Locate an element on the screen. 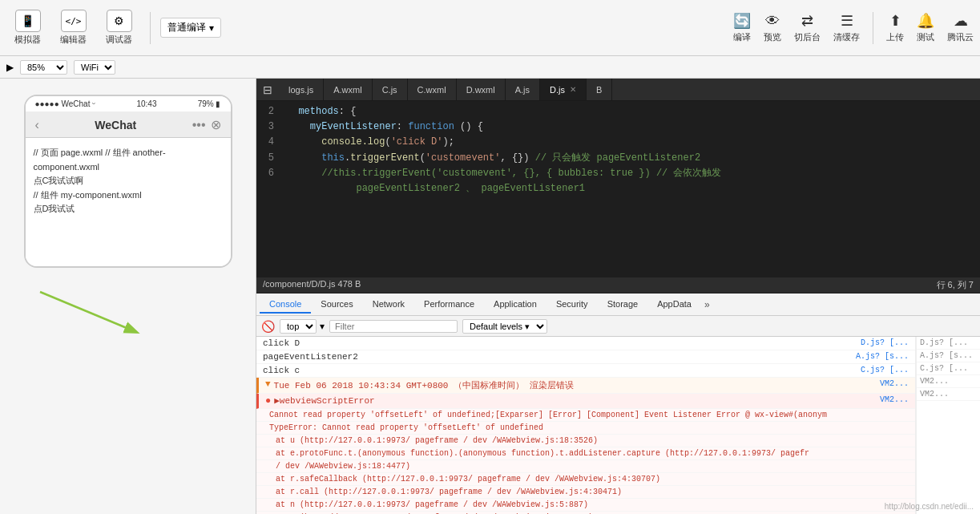  sidebar-ref-4: VM2... is located at coordinates (949, 382).